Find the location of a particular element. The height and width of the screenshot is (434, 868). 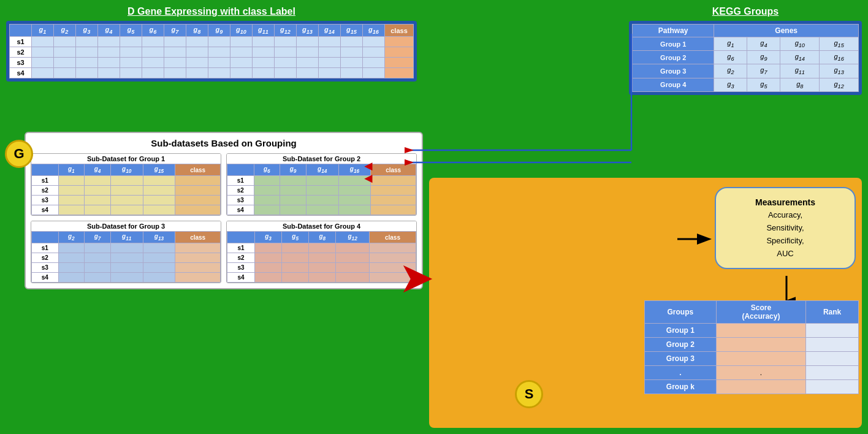

subdataset-group1: Sub-Dataset for Group 1 g1 g4 g10 g15 cl… is located at coordinates (126, 185).